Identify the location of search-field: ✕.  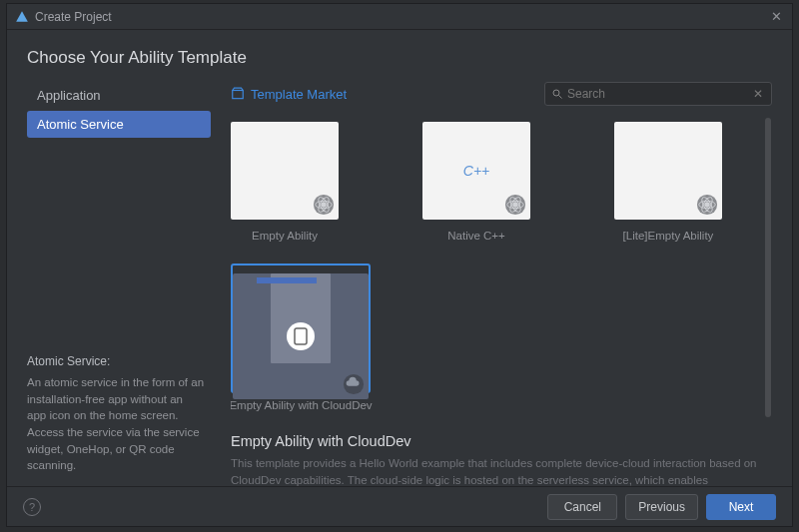
(658, 94).